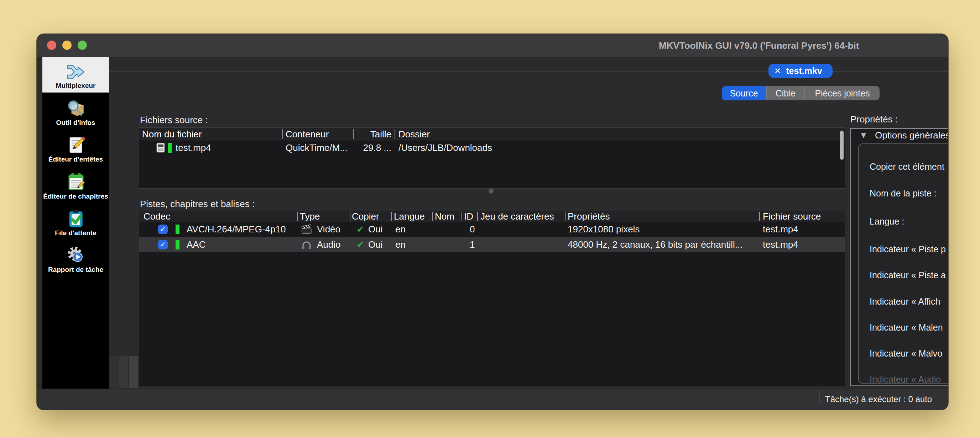 Image resolution: width=980 pixels, height=437 pixels. Describe the element at coordinates (400, 245) in the screenshot. I see `track-language: en` at that location.